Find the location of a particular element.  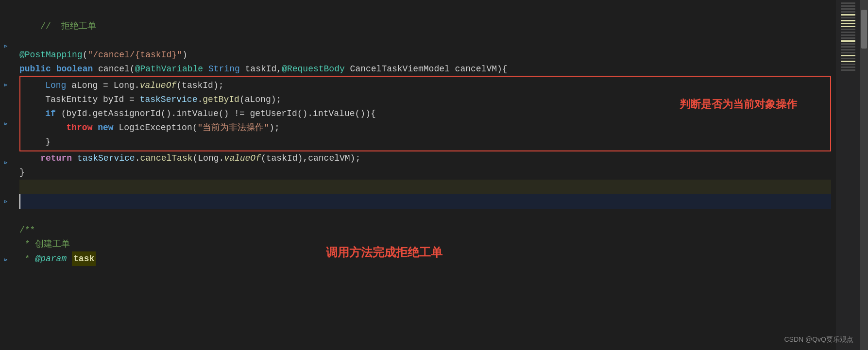

javadoc-desc: * 创建工单 is located at coordinates (45, 245).